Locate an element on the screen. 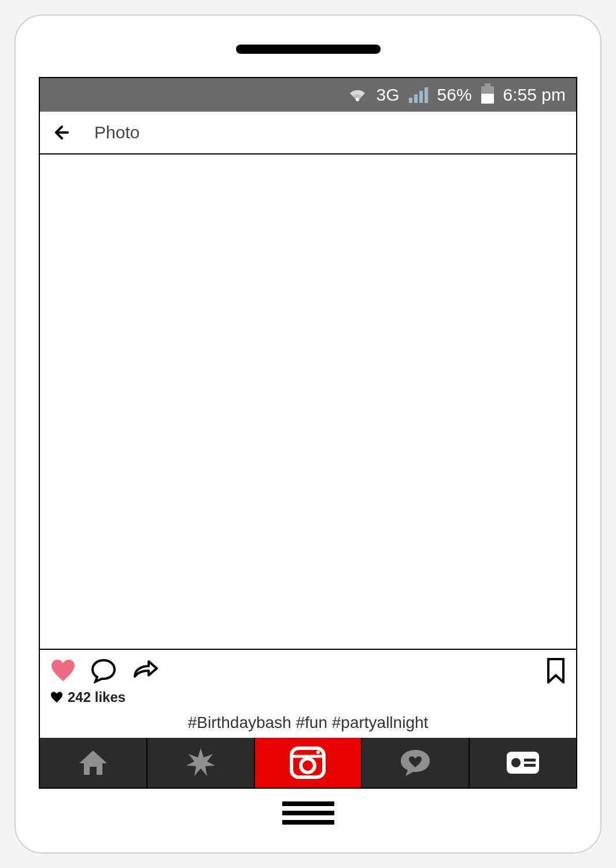  heart-small-icon is located at coordinates (57, 697).